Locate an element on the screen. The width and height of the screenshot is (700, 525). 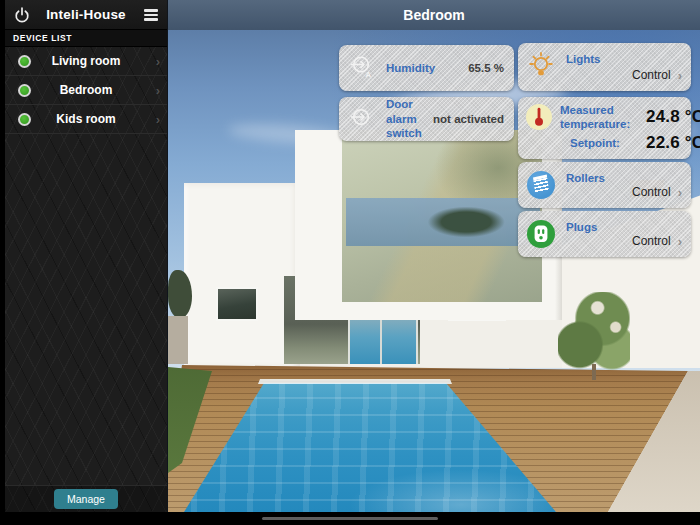
humidity-card: A Humidity 65.5 % is located at coordinates (426, 68).